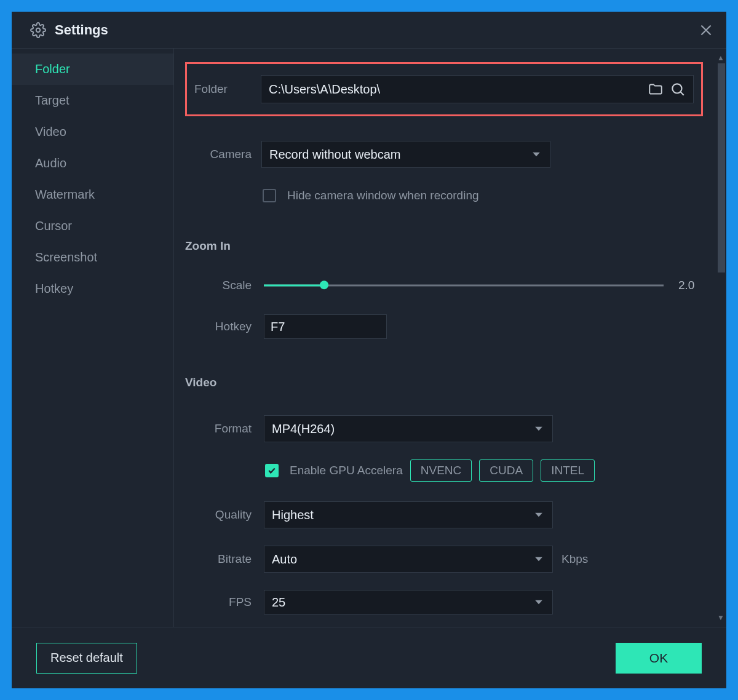  I want to click on format-row: Format MP4(H264), so click(444, 429).